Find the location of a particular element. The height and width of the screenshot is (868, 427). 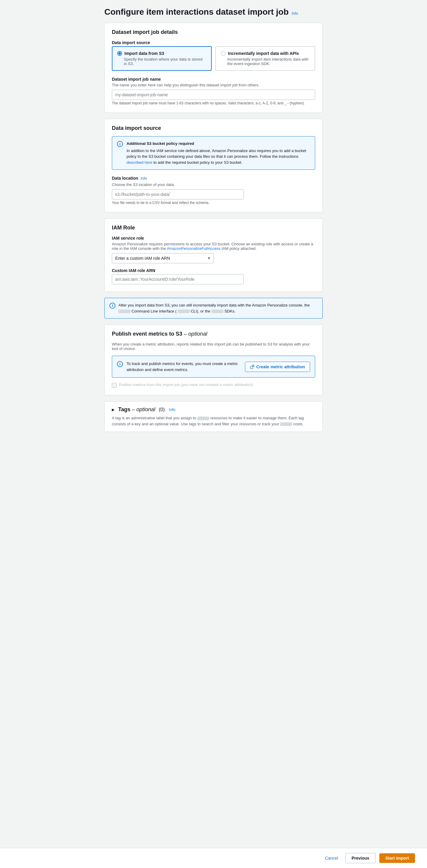

iam-role-select: Enter a custom IAM role ARN Create a new… is located at coordinates (163, 258).